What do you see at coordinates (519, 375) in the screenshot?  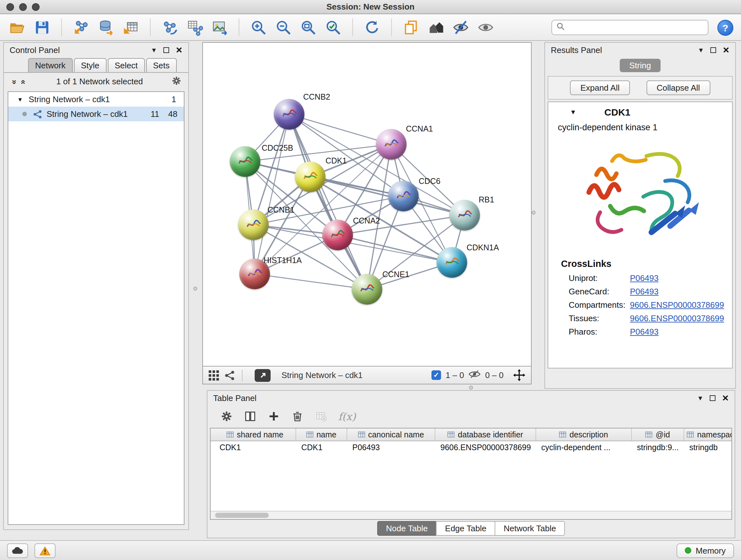 I see `pan-crosshair-icon` at bounding box center [519, 375].